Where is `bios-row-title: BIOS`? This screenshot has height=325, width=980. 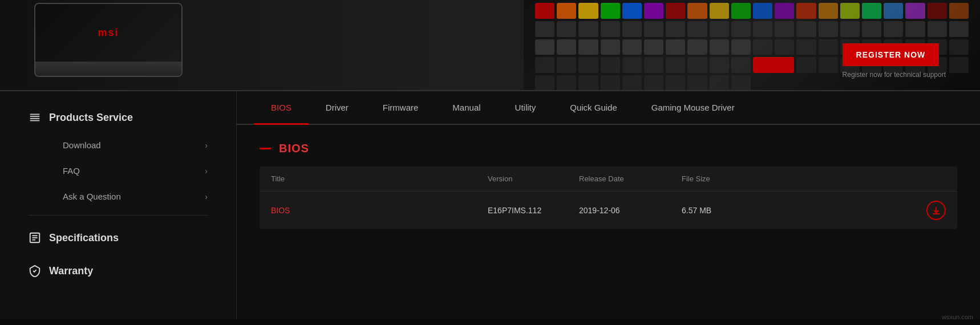
bios-row-title: BIOS is located at coordinates (379, 210).